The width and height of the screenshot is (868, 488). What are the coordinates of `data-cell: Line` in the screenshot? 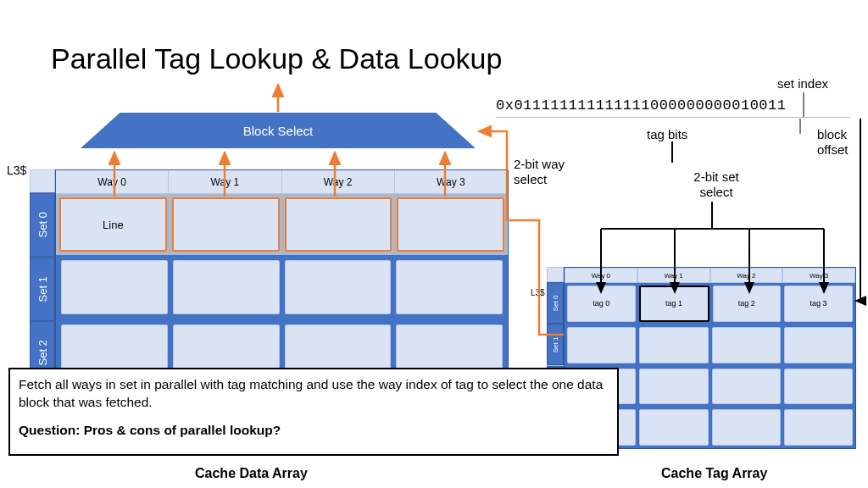 It's located at (114, 225).